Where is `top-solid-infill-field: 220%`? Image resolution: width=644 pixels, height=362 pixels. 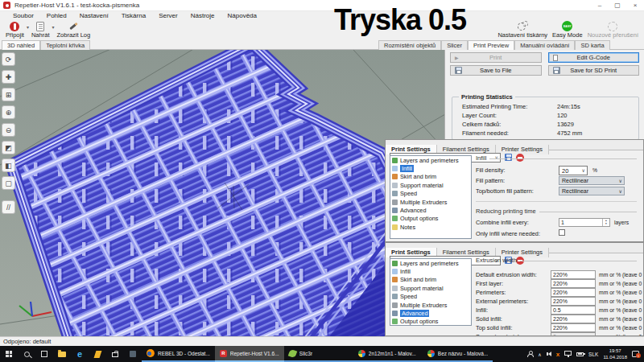
top-solid-infill-field: 220% is located at coordinates (573, 328).